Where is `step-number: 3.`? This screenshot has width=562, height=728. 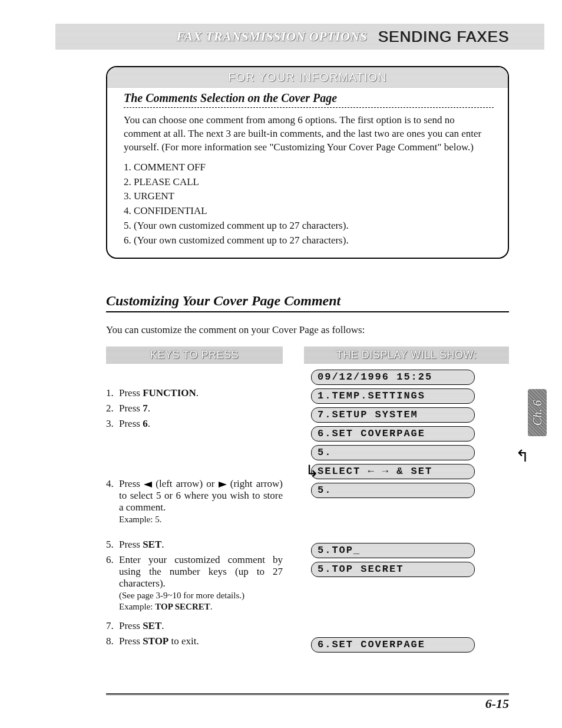 step-number: 3. is located at coordinates (113, 424).